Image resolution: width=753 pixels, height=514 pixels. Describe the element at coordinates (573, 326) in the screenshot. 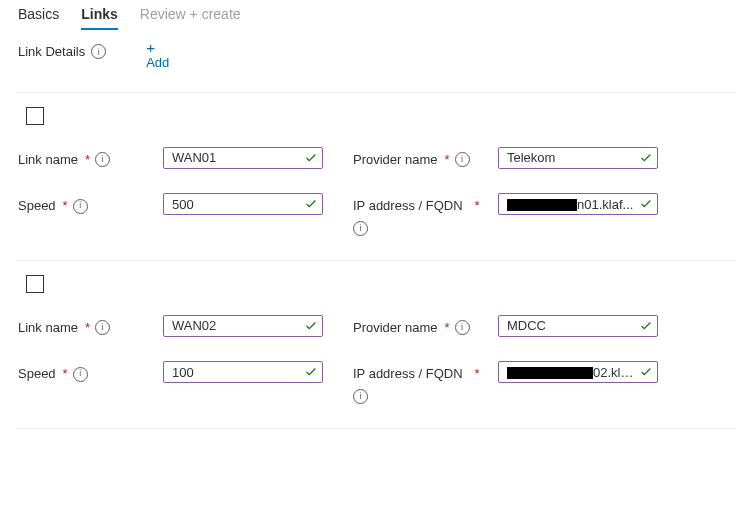

I see `provider-name-value: MDCC` at that location.